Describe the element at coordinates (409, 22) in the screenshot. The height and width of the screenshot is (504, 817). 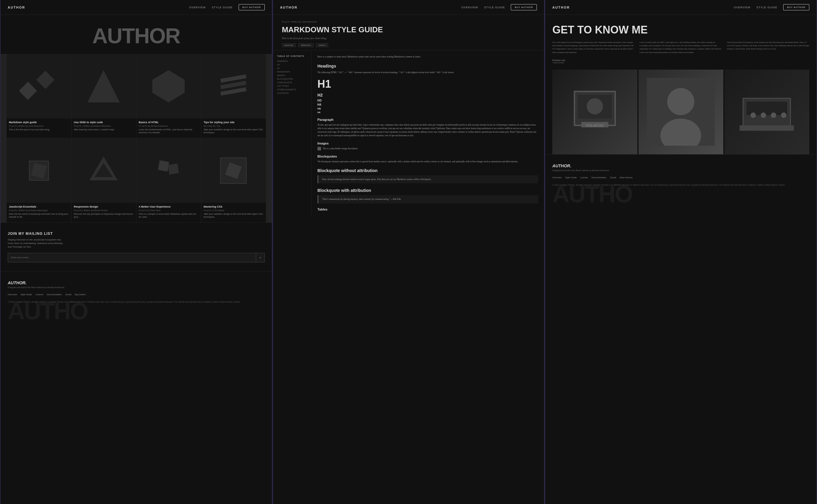
I see `breadcrumb: Fri jul 01 / Written by: Josie Beaumont` at that location.